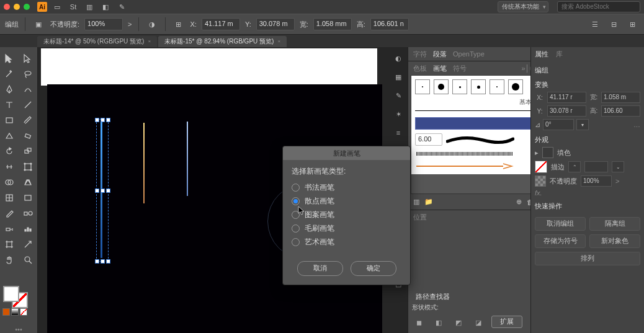 The width and height of the screenshot is (644, 333). What do you see at coordinates (596, 167) in the screenshot?
I see `stroke-weight-field` at bounding box center [596, 167].